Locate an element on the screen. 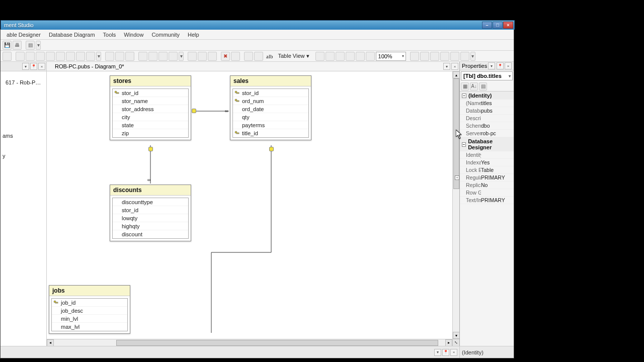 This screenshot has width=644, height=362. maximize-button: □ is located at coordinates (498, 25).